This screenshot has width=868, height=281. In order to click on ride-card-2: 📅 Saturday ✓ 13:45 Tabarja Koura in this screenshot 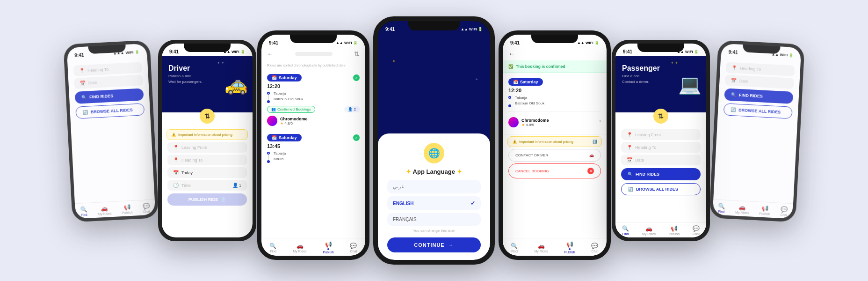, I will do `click(313, 149)`.